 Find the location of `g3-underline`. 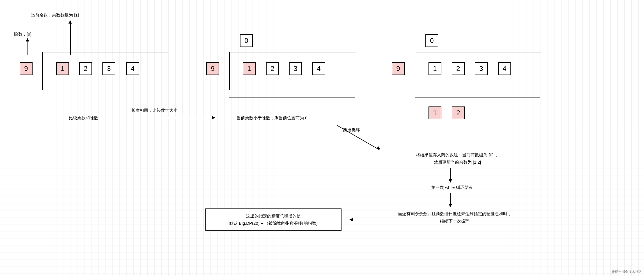

g3-underline is located at coordinates (478, 98).